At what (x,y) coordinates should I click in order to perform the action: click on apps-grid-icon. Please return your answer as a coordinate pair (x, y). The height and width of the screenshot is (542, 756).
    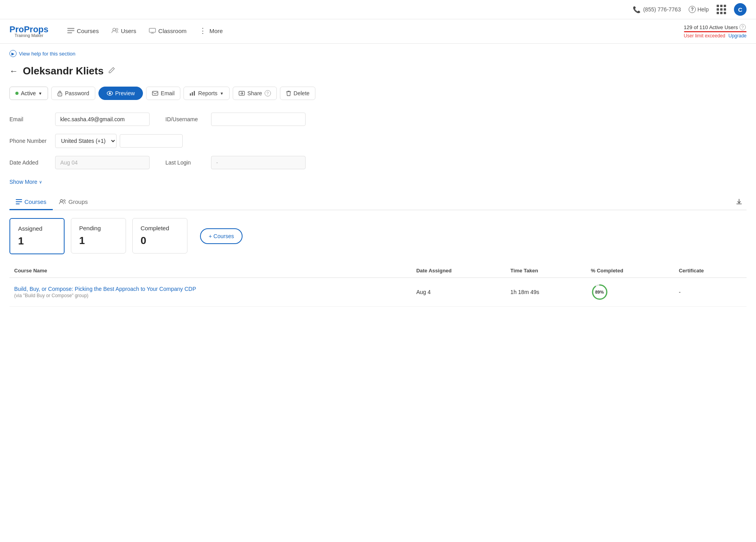
    Looking at the image, I should click on (721, 9).